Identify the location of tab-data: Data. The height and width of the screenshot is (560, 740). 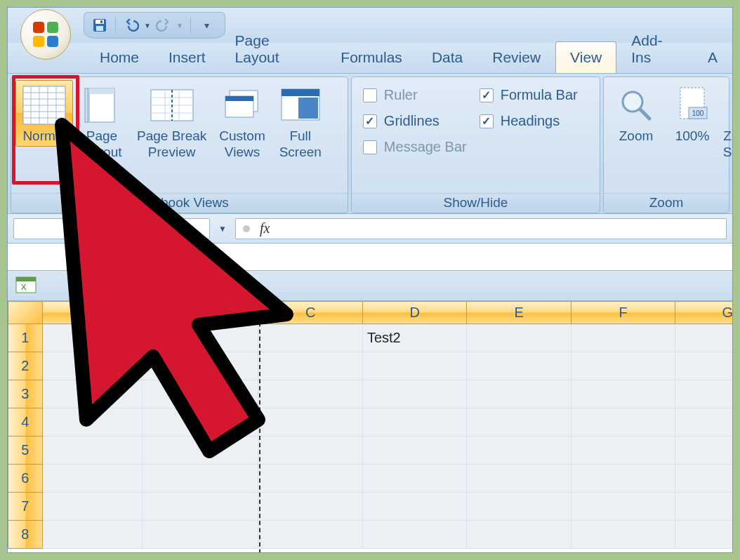
(447, 58).